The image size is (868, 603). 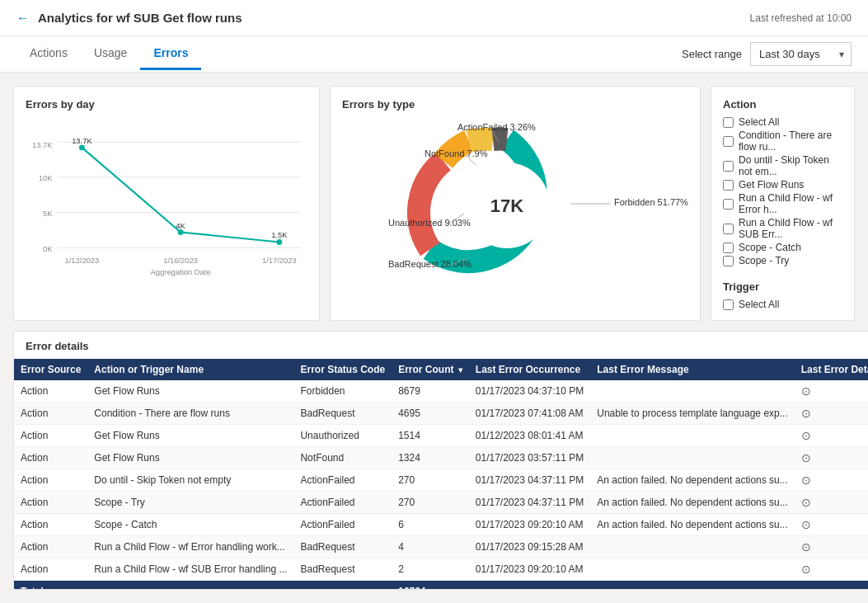 What do you see at coordinates (529, 391) in the screenshot?
I see `cell-last-occ: 01/17/2023 04:37:10 PM` at bounding box center [529, 391].